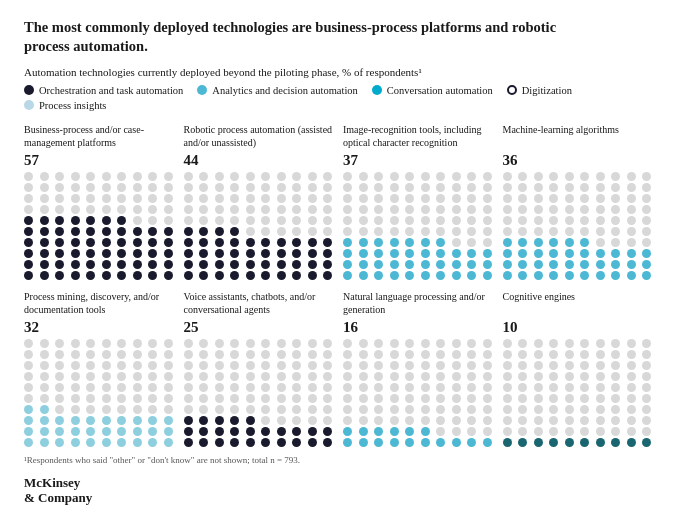 The image size is (680, 524). I want to click on chart-8-number: 10, so click(580, 328).